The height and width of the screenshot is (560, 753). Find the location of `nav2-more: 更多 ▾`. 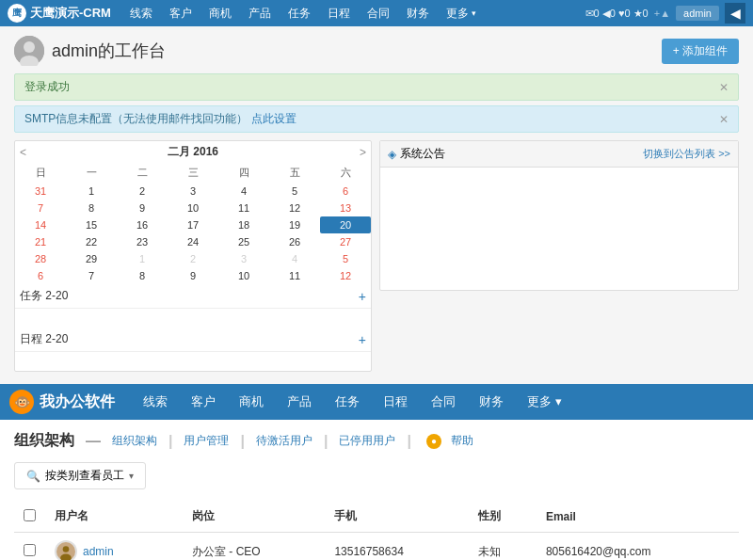

nav2-more: 更多 ▾ is located at coordinates (544, 402).